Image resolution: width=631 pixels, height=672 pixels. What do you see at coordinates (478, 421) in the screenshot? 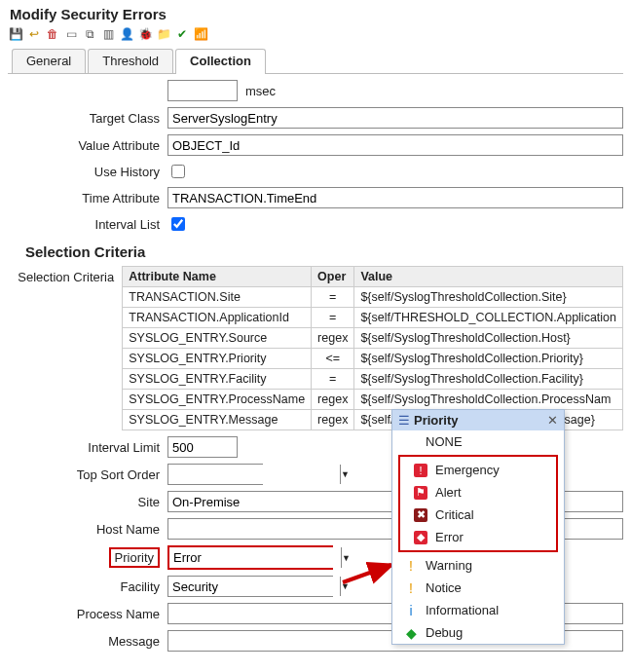
I see `priority-popup-header: ☰ Priority ✕` at bounding box center [478, 421].